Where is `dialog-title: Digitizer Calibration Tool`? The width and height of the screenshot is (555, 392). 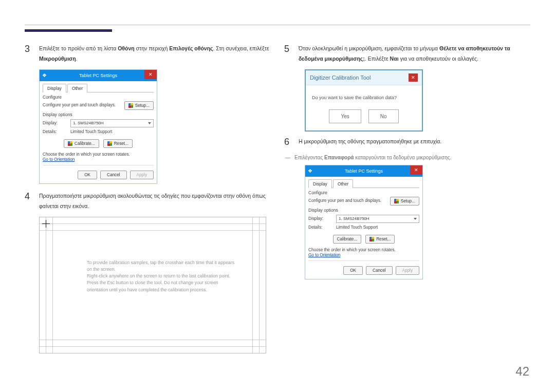 dialog-title: Digitizer Calibration Tool is located at coordinates (340, 78).